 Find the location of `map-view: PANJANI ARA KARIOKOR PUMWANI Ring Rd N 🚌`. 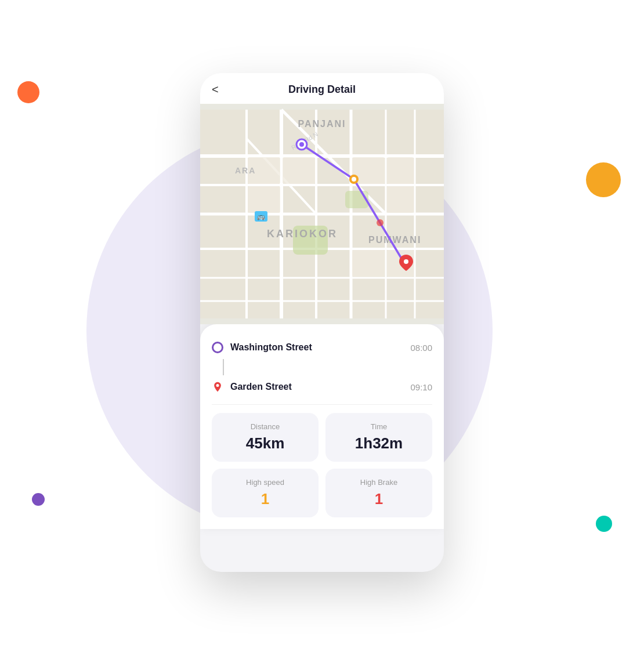

map-view: PANJANI ARA KARIOKOR PUMWANI Ring Rd N 🚌 is located at coordinates (322, 214).